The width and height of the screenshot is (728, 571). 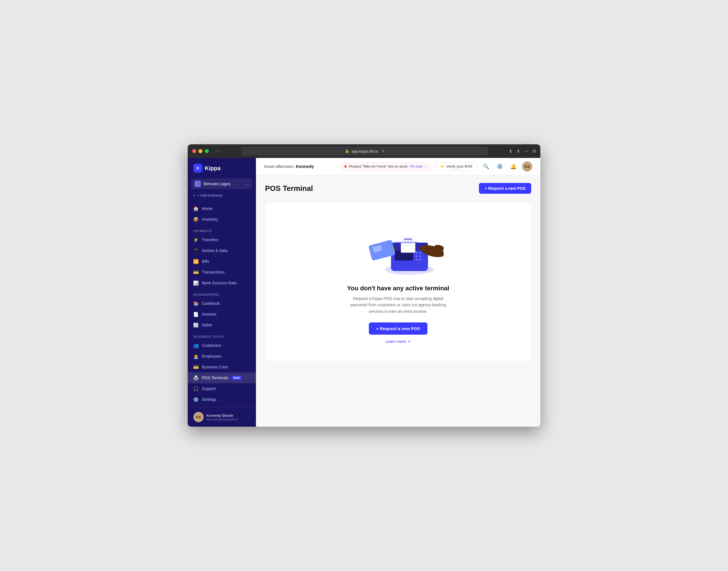 What do you see at coordinates (222, 345) in the screenshot?
I see `sidebar-item-customers: 👥 Customers` at bounding box center [222, 345].